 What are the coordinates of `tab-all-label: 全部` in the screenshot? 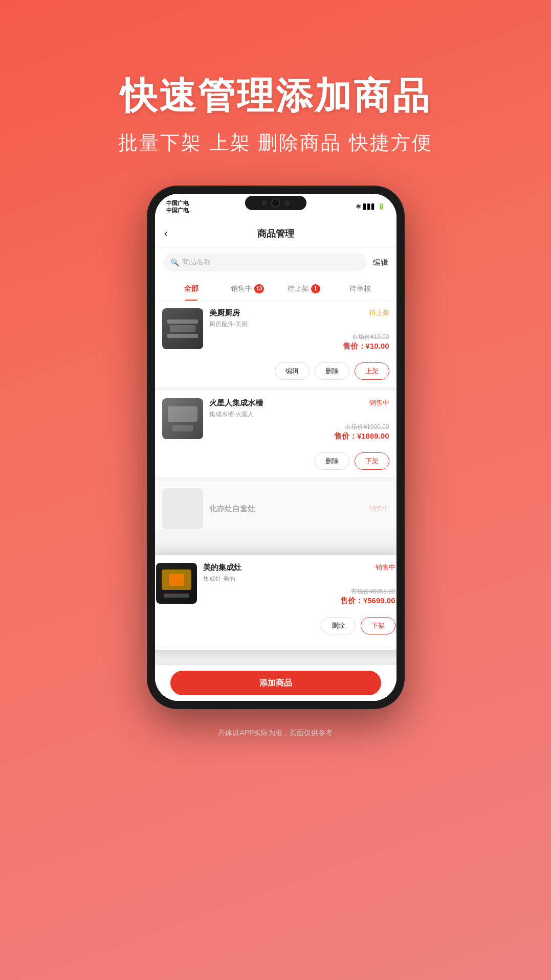 It's located at (191, 289).